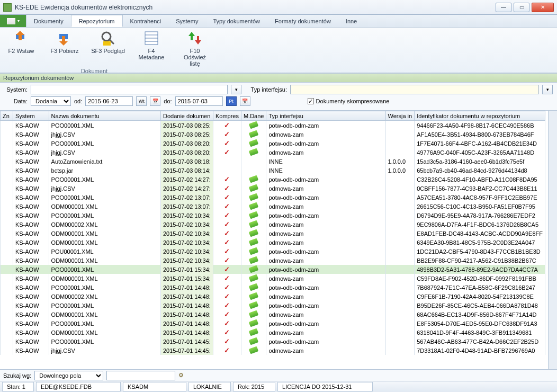 This screenshot has height=392, width=557. Describe the element at coordinates (16, 90) in the screenshot. I see `system-label: System:` at that location.